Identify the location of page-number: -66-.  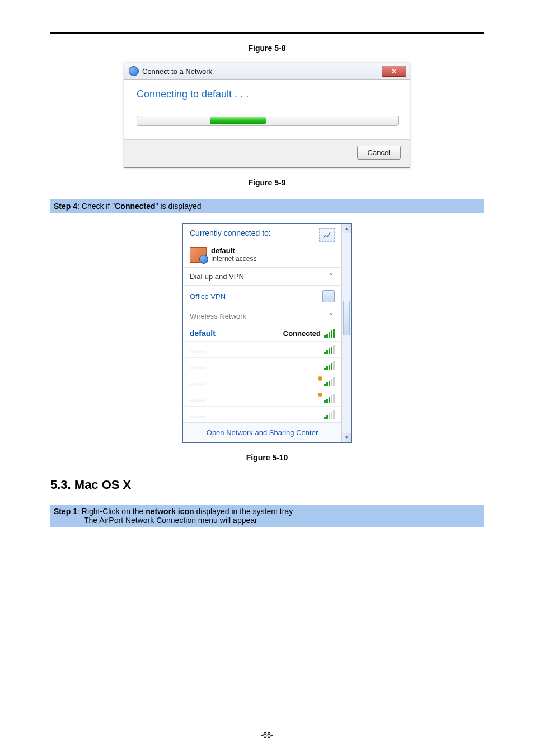
(267, 735).